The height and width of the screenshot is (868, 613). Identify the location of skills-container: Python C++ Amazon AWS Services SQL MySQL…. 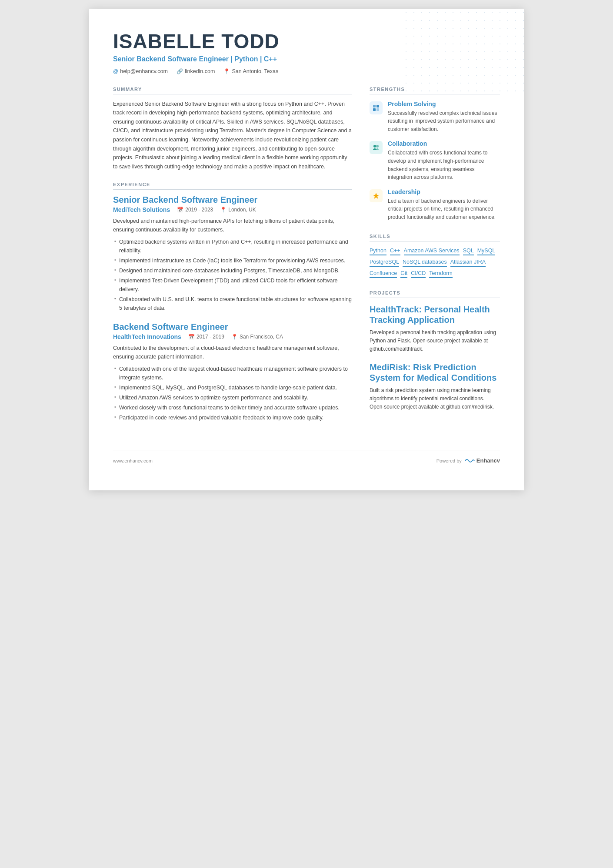
(435, 263).